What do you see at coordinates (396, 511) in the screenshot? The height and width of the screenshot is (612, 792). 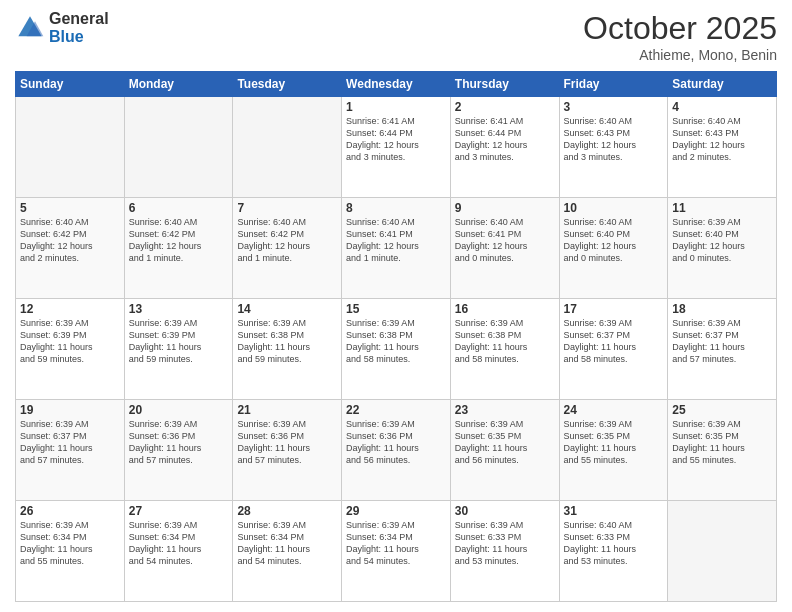 I see `day-number: 29` at bounding box center [396, 511].